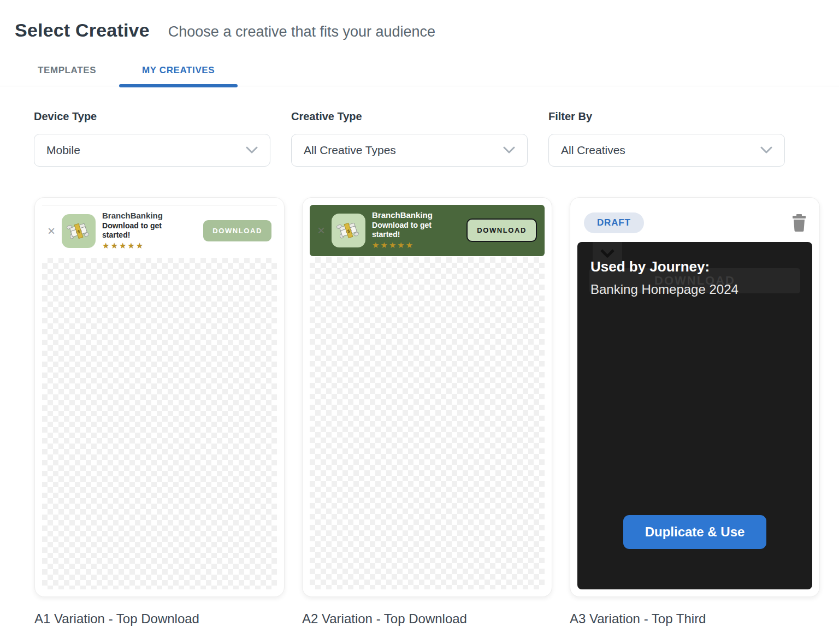 The height and width of the screenshot is (644, 839). I want to click on filter-device-type: Device Type Mobile, so click(152, 139).